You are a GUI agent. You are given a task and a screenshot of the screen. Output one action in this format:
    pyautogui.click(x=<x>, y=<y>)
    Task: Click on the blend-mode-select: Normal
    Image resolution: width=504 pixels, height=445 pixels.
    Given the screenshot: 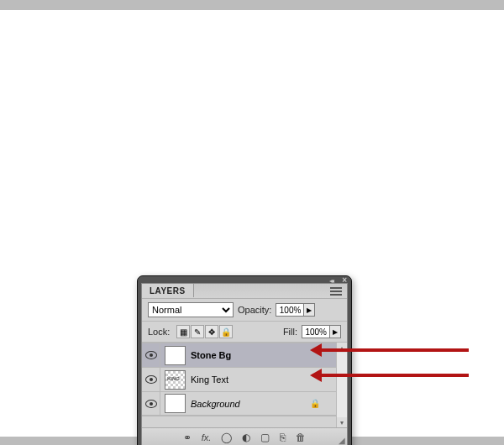 What is the action you would take?
    pyautogui.click(x=191, y=310)
    